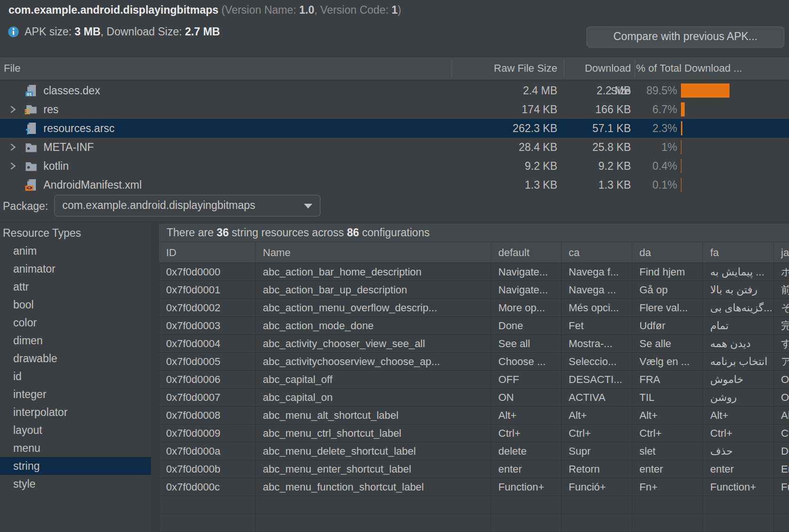 The height and width of the screenshot is (532, 789). I want to click on cell-fa: روشن, so click(739, 397).